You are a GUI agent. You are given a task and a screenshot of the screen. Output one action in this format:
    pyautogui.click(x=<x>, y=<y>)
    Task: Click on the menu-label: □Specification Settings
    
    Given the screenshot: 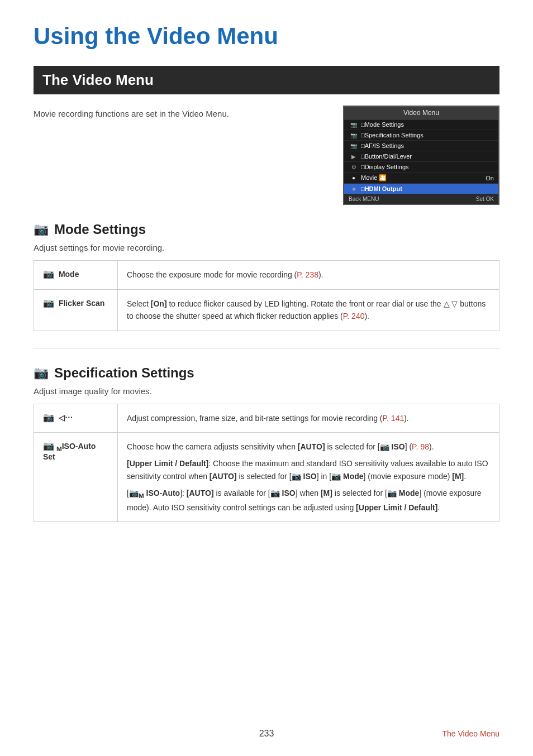 What is the action you would take?
    pyautogui.click(x=427, y=135)
    